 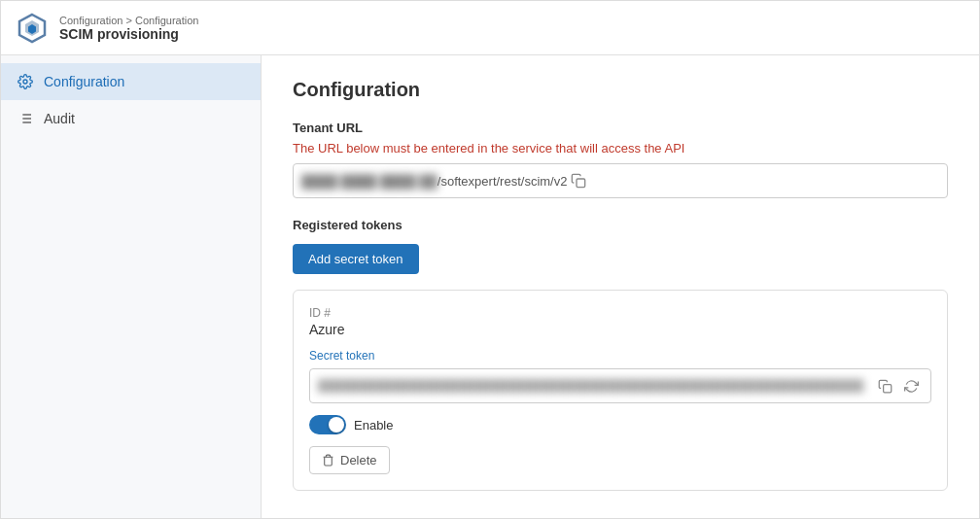 I want to click on enable-toggle-row: Enable, so click(x=620, y=425).